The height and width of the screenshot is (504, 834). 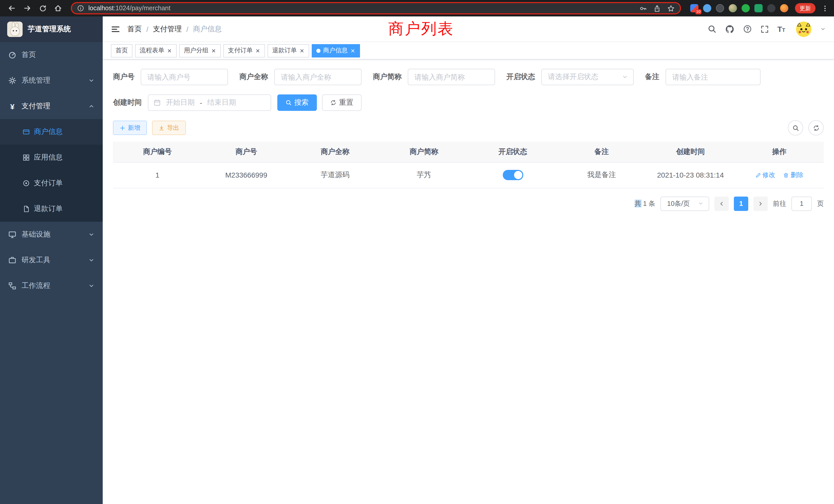 I want to click on sidebar-item-workflow: 工作流程, so click(x=51, y=286).